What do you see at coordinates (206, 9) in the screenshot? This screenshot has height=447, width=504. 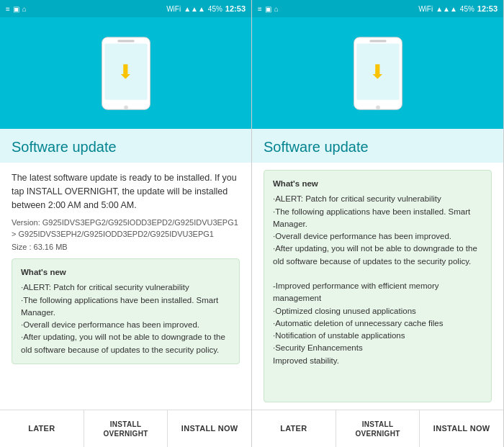 I see `status-right-icons-1: WiFi ▲▲▲ 45% 12:53` at bounding box center [206, 9].